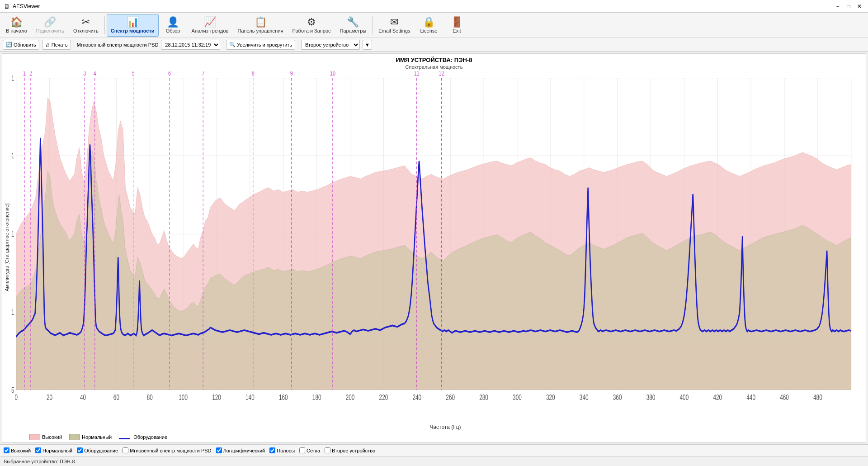  What do you see at coordinates (173, 22) in the screenshot?
I see `overview-icon: 👤` at bounding box center [173, 22].